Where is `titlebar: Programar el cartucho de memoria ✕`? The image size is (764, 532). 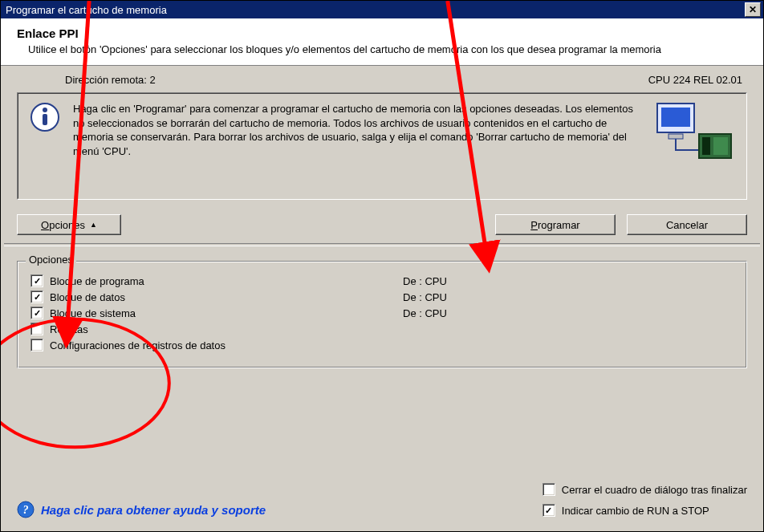
titlebar: Programar el cartucho de memoria ✕ is located at coordinates (382, 10).